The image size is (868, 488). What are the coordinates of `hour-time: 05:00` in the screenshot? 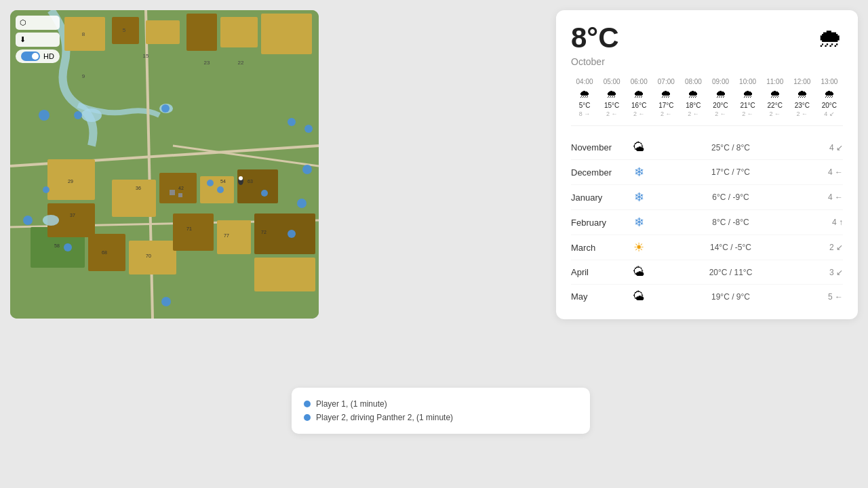 It's located at (612, 81).